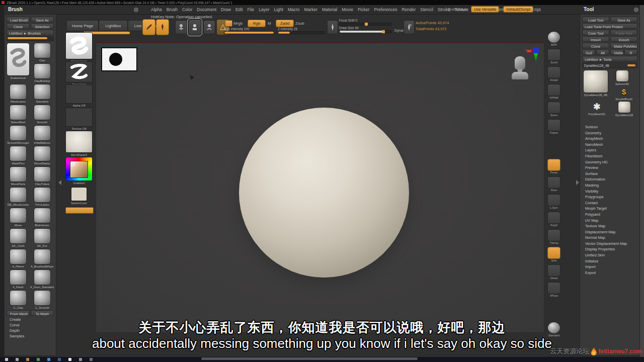  I want to click on brush-item-smoothstronger: SmoothStronger, so click(18, 135).